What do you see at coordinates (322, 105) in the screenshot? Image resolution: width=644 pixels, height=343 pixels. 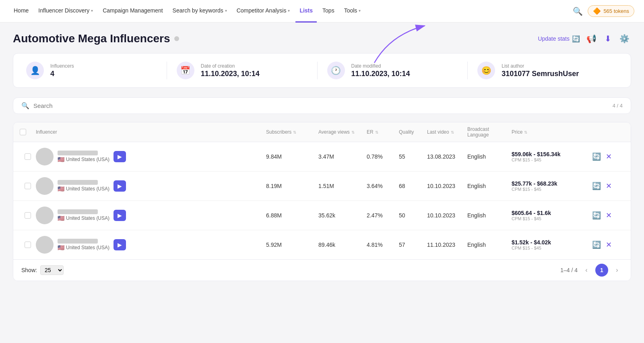 I see `search-bar: 🔍 4 / 4` at bounding box center [322, 105].